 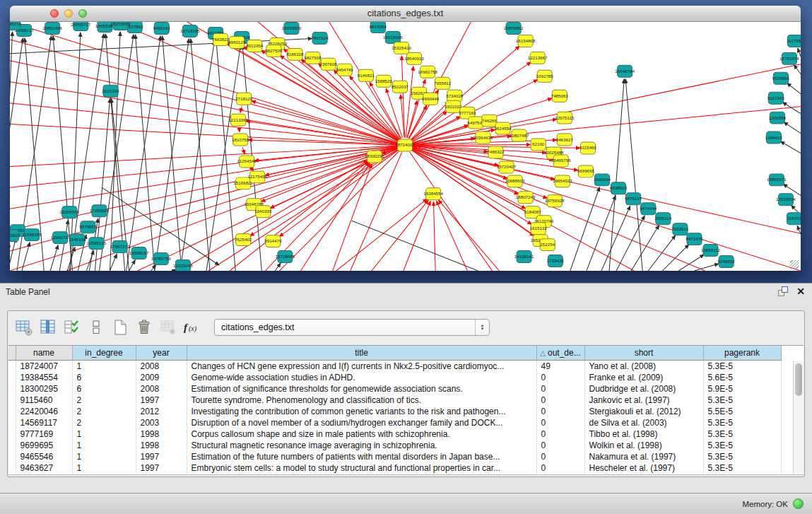 I want to click on graph-node: 2718120, so click(x=245, y=99).